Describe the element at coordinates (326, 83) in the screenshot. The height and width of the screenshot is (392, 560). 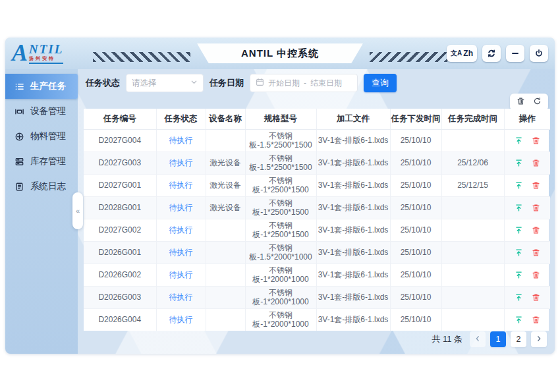
I see `date-end-placeholder: 结束日期` at that location.